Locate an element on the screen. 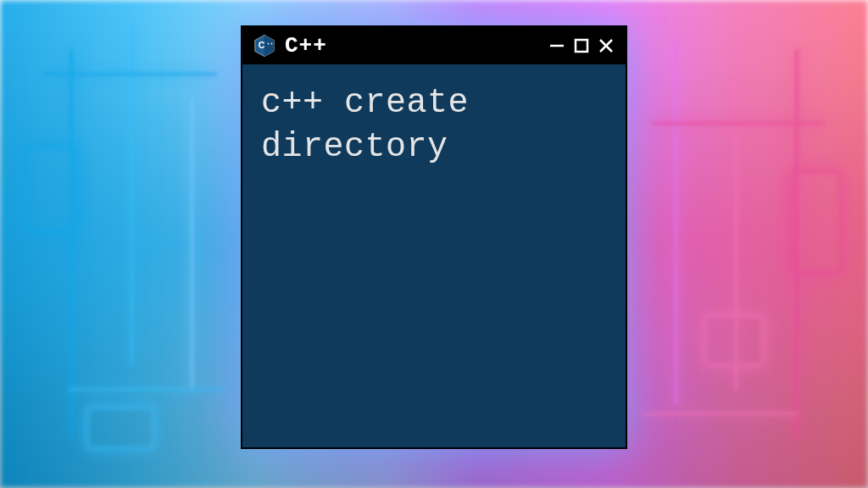  maximize-button is located at coordinates (581, 46).